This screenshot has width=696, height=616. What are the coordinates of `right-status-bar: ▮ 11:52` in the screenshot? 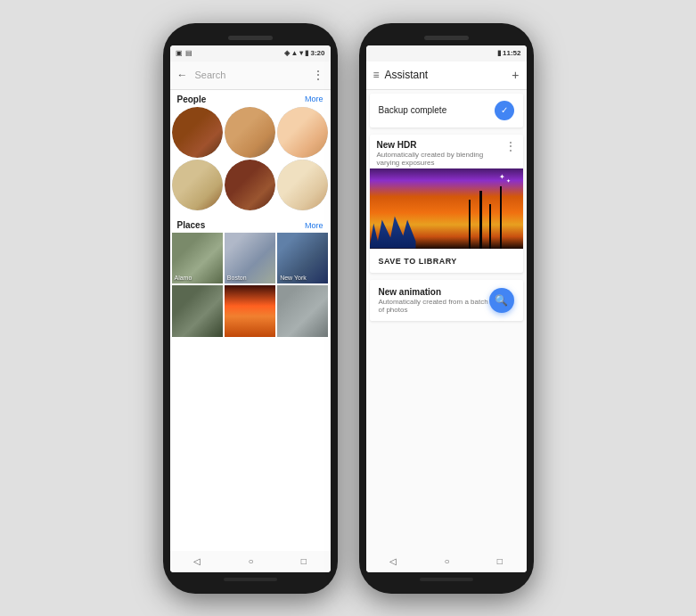 It's located at (446, 53).